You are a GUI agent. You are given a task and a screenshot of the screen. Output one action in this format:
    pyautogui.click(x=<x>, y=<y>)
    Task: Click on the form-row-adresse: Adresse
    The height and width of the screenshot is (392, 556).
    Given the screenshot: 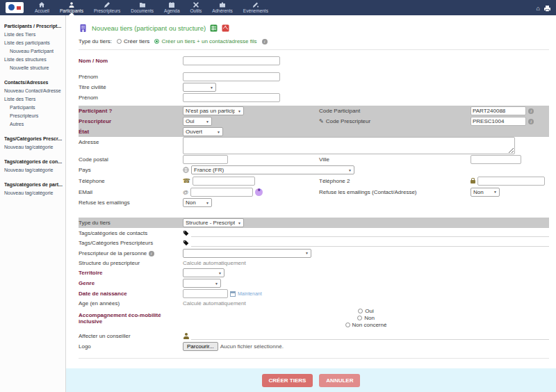 What is the action you would take?
    pyautogui.click(x=314, y=146)
    